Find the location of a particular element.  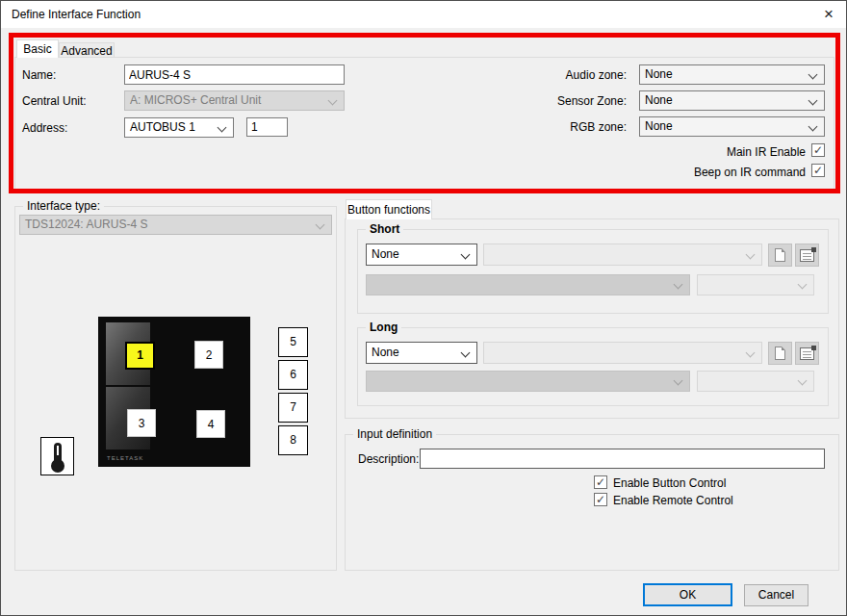

long-function-combobox: None is located at coordinates (422, 352).